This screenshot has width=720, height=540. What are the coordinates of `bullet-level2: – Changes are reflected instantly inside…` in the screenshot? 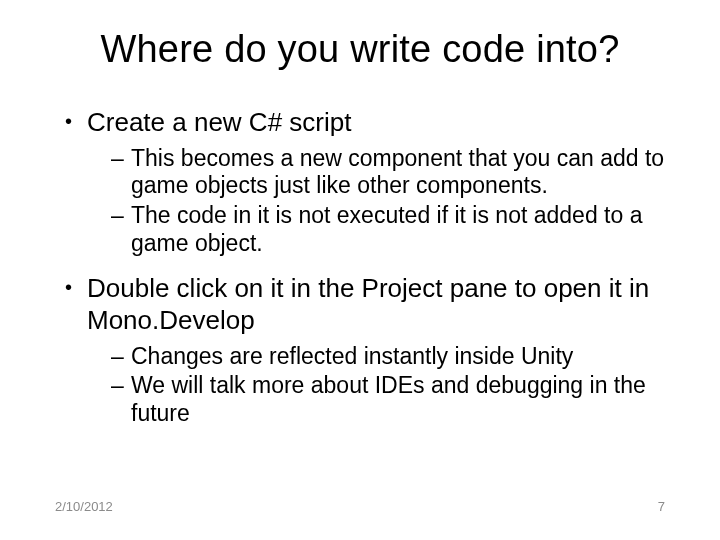 It's located at (388, 357).